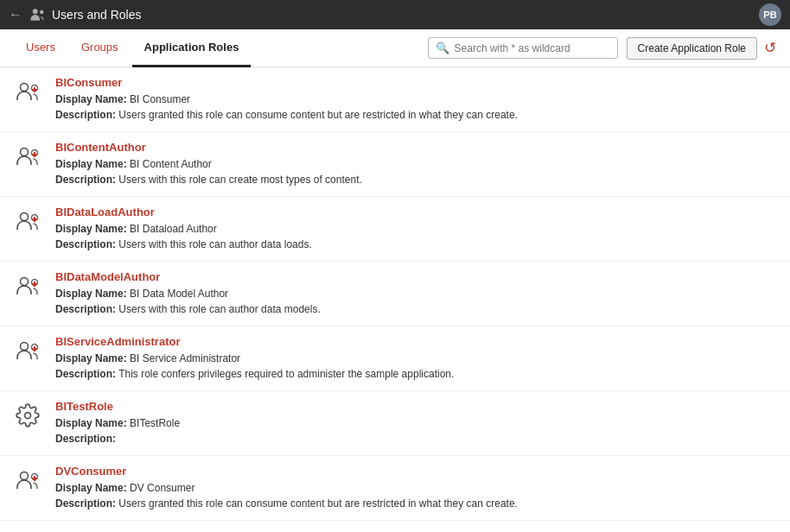 The image size is (790, 532). Describe the element at coordinates (416, 276) in the screenshot. I see `role-name-bidatamodelauthor: BIDataModelAuthor` at that location.